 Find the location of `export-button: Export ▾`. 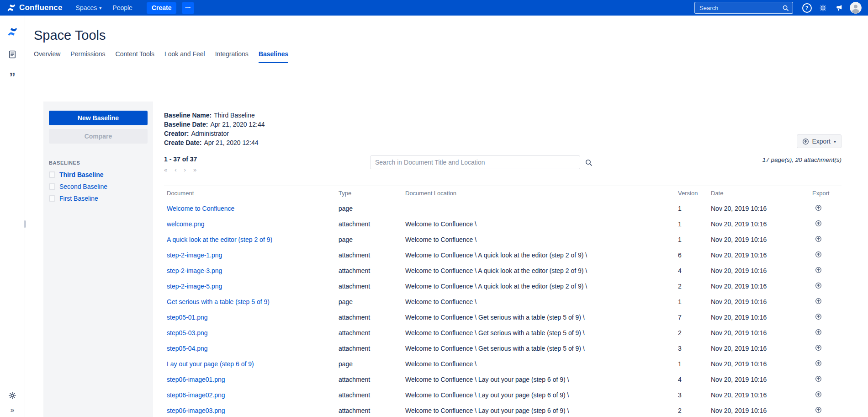

export-button: Export ▾ is located at coordinates (820, 141).